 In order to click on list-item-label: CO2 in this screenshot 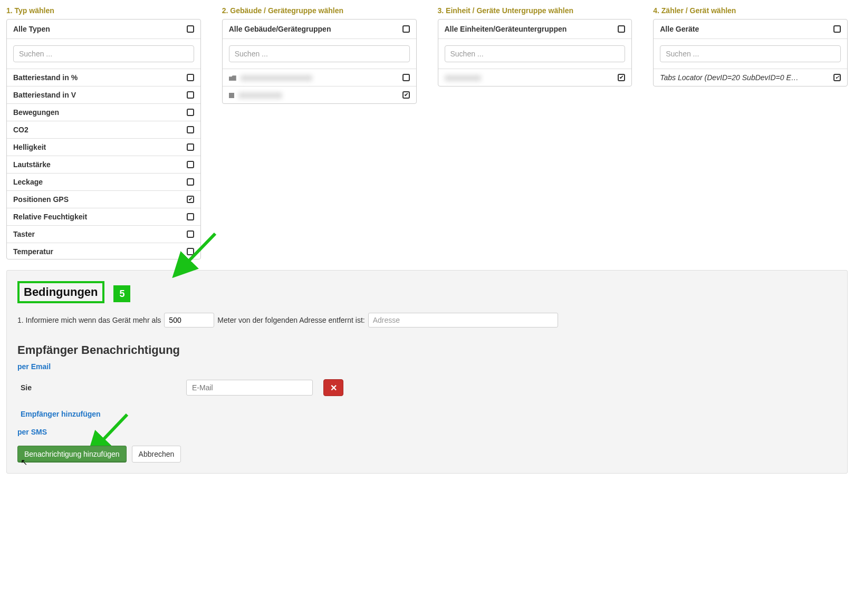, I will do `click(21, 130)`.